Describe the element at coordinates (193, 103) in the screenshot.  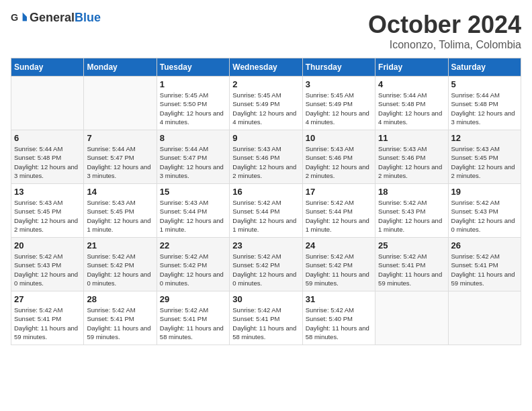
I see `calendar-cell: 1Sunrise: 5:45 AM Sunset: 5:50 PM Daylig…` at that location.